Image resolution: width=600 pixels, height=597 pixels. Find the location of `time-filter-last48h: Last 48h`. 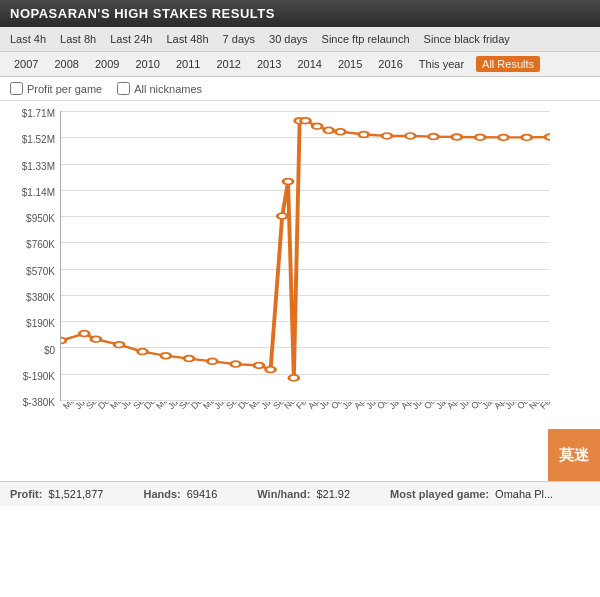

time-filter-last48h: Last 48h is located at coordinates (187, 39).